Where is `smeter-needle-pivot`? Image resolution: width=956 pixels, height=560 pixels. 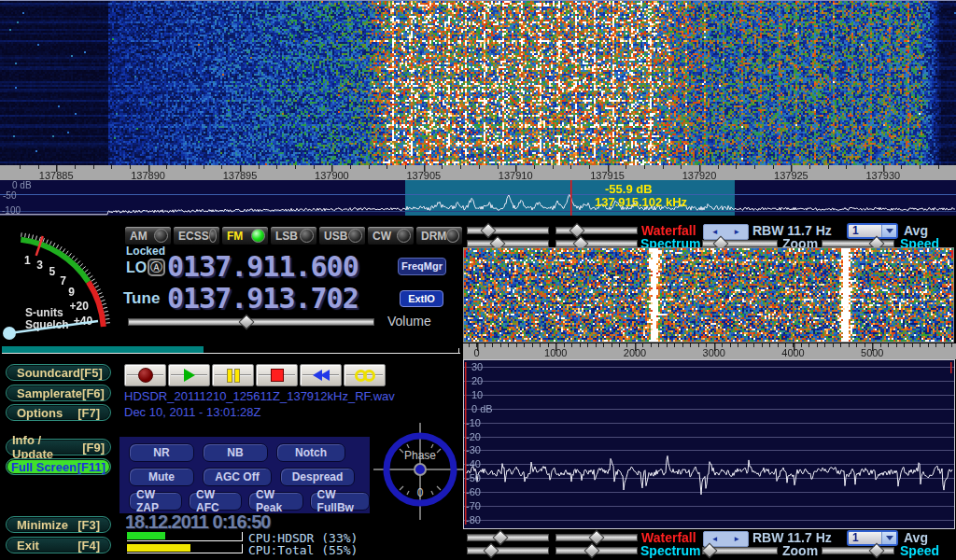 smeter-needle-pivot is located at coordinates (9, 333).